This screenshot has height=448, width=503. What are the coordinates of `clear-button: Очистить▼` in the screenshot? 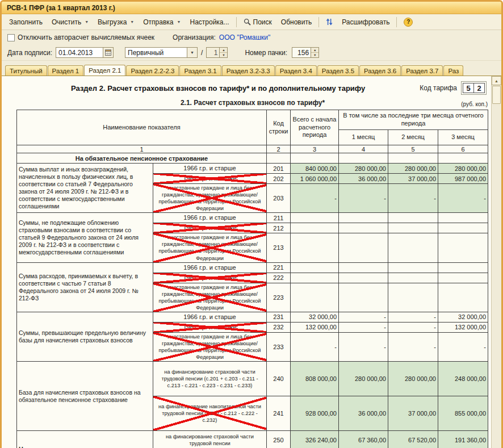 It's located at (70, 22).